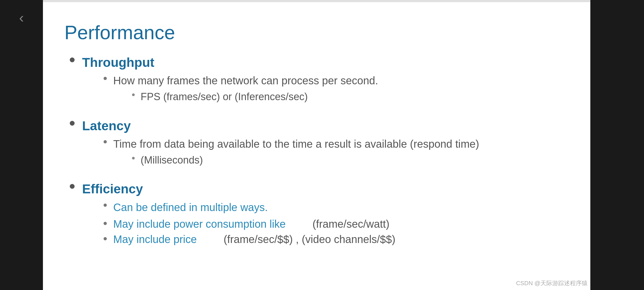 The height and width of the screenshot is (290, 644). I want to click on efficiency-sub-bullets: Can be defined in multiple ways. May inc…, so click(239, 223).